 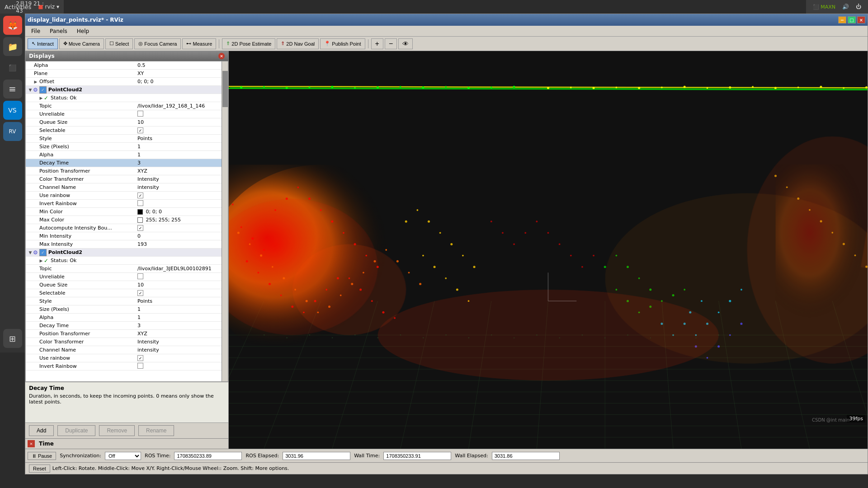 I want to click on tree-row-alpha: Alpha 0.5, so click(x=127, y=66).